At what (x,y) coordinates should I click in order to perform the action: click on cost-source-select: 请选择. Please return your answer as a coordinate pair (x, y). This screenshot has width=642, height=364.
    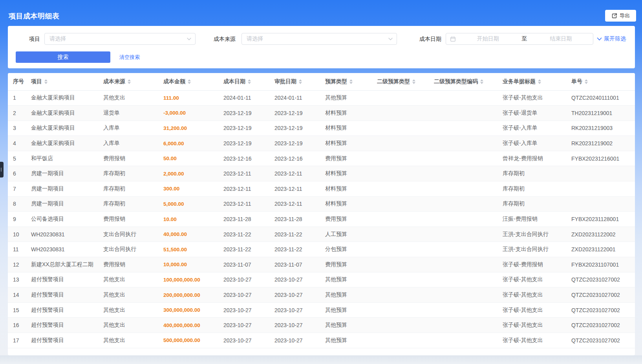
    Looking at the image, I should click on (319, 39).